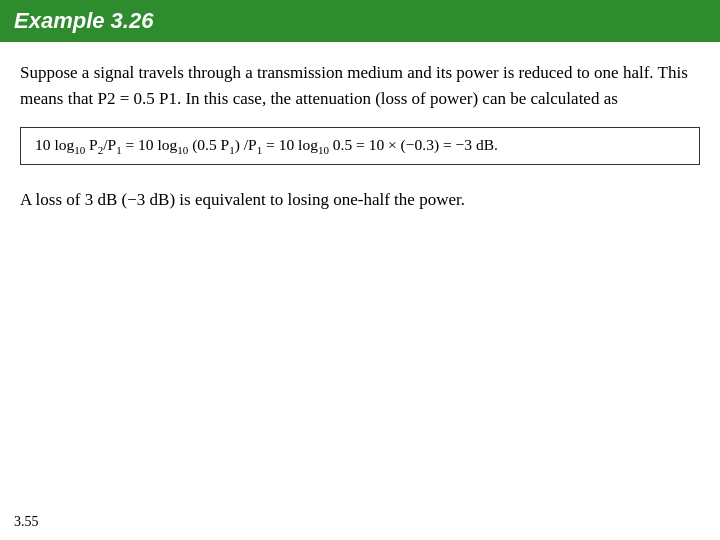 The image size is (720, 540). What do you see at coordinates (266, 144) in the screenshot?
I see `formula-text: 10 log10 P2/P1 = 10 log10 (0.5 P1) /P1 =…` at bounding box center [266, 144].